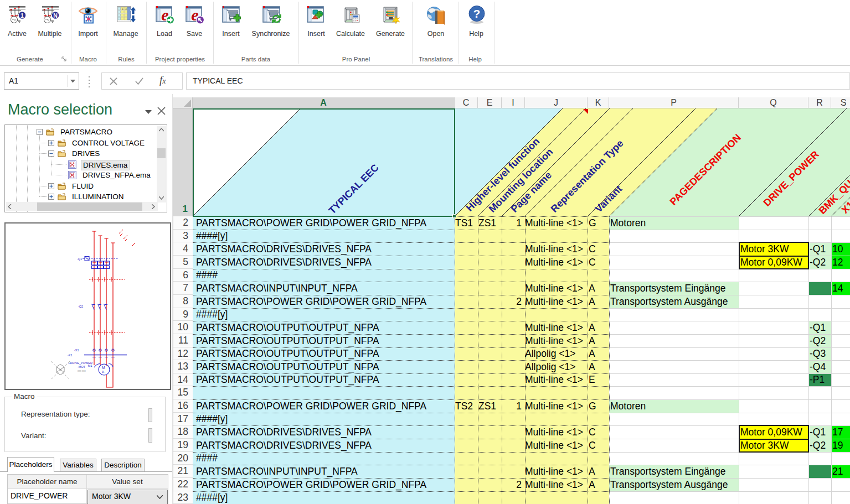 The width and height of the screenshot is (850, 504). What do you see at coordinates (90, 366) in the screenshot?
I see `svg-text: -M1` at bounding box center [90, 366].